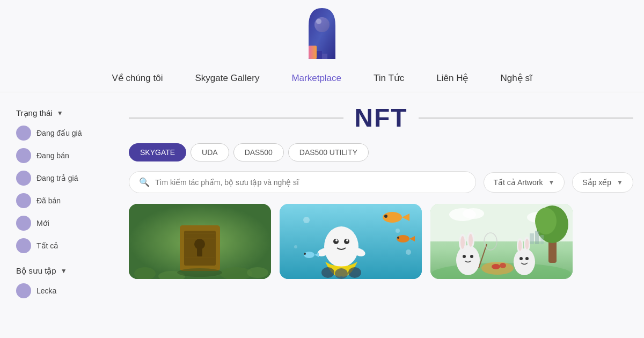 Image resolution: width=644 pixels, height=338 pixels. I want to click on logo, so click(322, 32).